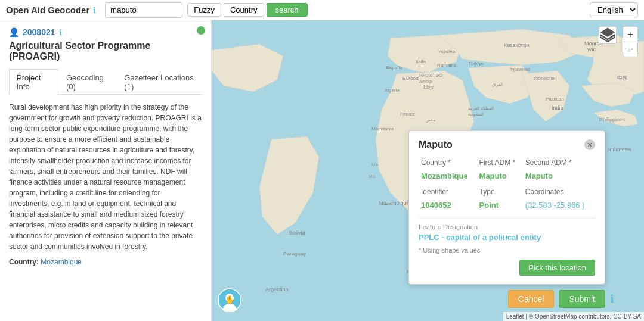  Describe the element at coordinates (507, 250) in the screenshot. I see `shape-note: * Using shape values` at that location.